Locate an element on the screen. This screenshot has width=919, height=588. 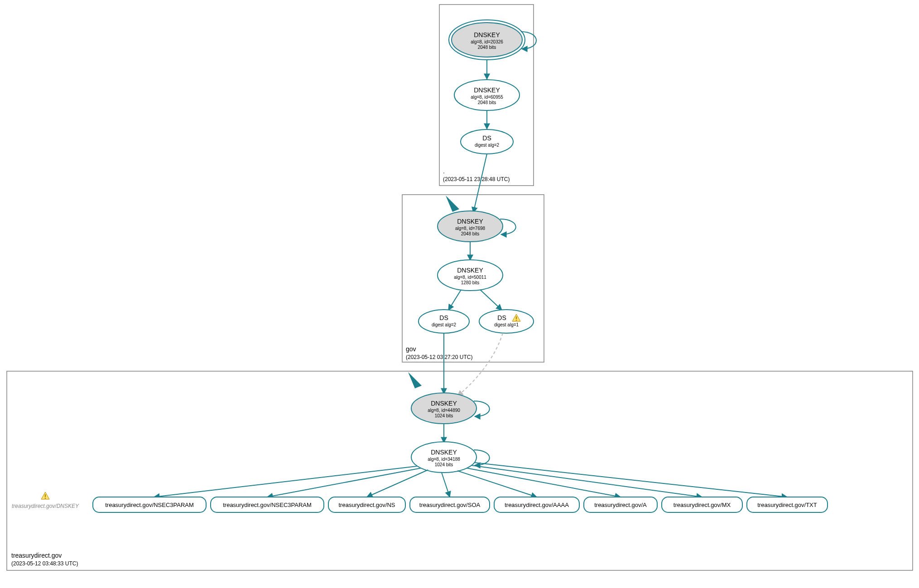
gov-zsk-title: DNSKEY is located at coordinates (470, 270).